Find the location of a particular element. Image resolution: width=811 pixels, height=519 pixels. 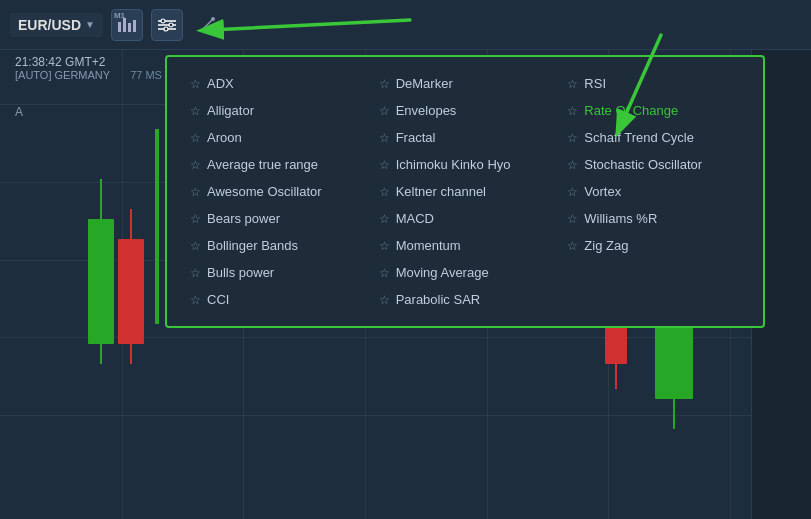

indicator-bulls: ☆ Bulls power is located at coordinates (276, 272).